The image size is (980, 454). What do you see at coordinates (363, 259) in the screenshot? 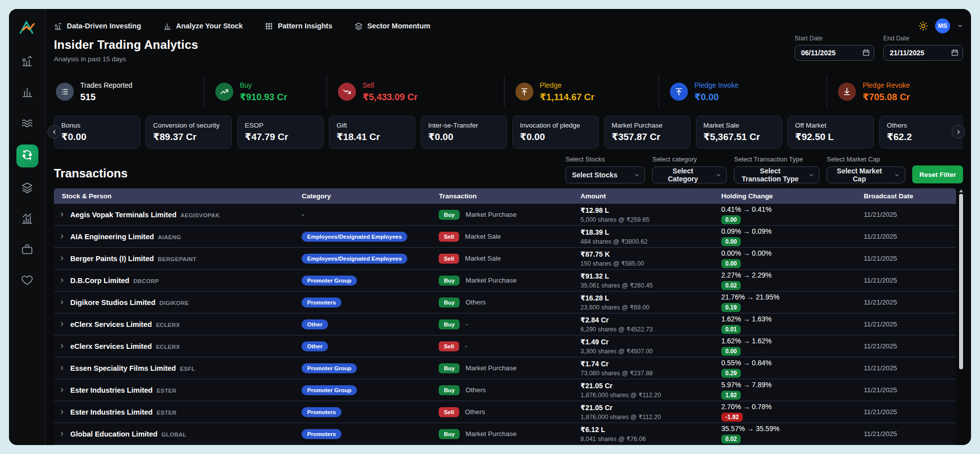
I see `category-cell: Employees/Designated Employees` at bounding box center [363, 259].